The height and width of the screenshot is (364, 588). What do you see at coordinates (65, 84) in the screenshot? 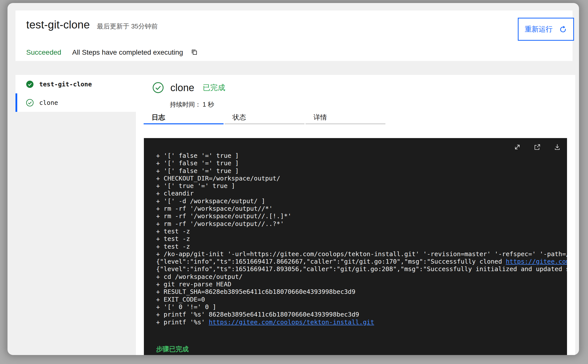
I see `sidebar-item-label: test-git-clone` at bounding box center [65, 84].